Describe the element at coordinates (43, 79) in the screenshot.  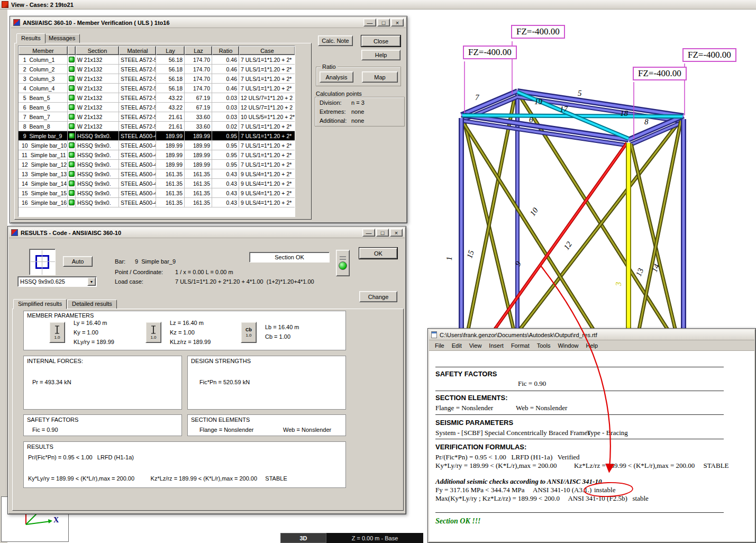
I see `cell-member: 3 Column_3` at that location.